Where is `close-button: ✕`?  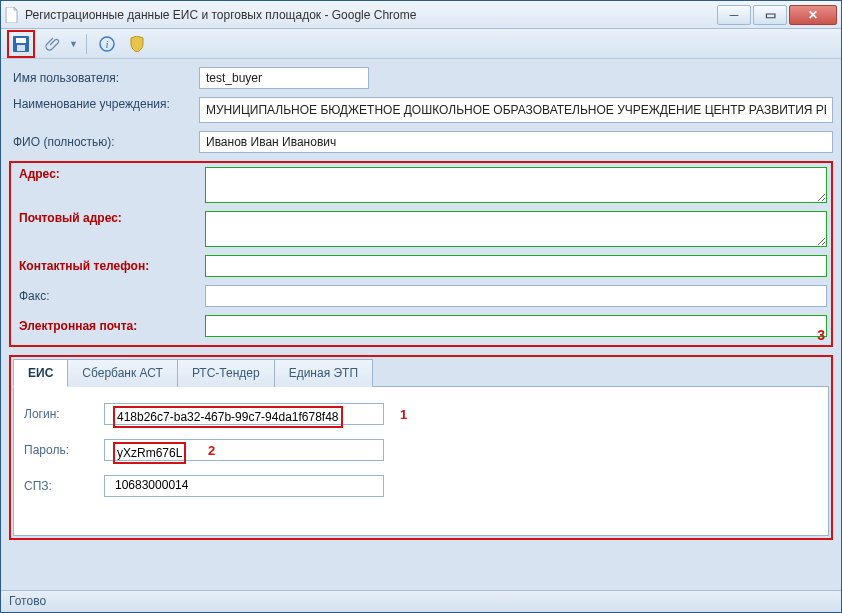
close-button: ✕ is located at coordinates (813, 15).